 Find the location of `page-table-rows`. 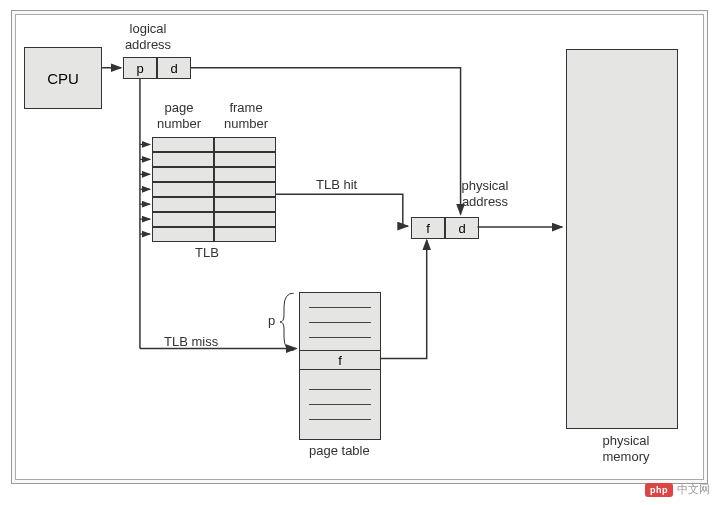

page-table-rows is located at coordinates (340, 322).